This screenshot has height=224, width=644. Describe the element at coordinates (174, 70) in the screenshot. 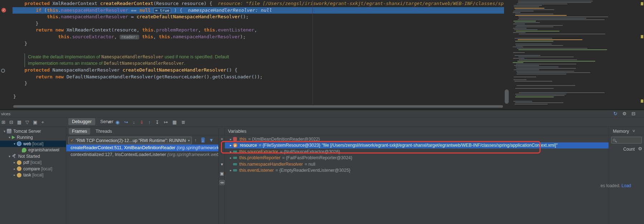

I see `code-token: createDefaultNamespaceHandlerResolver` at that location.